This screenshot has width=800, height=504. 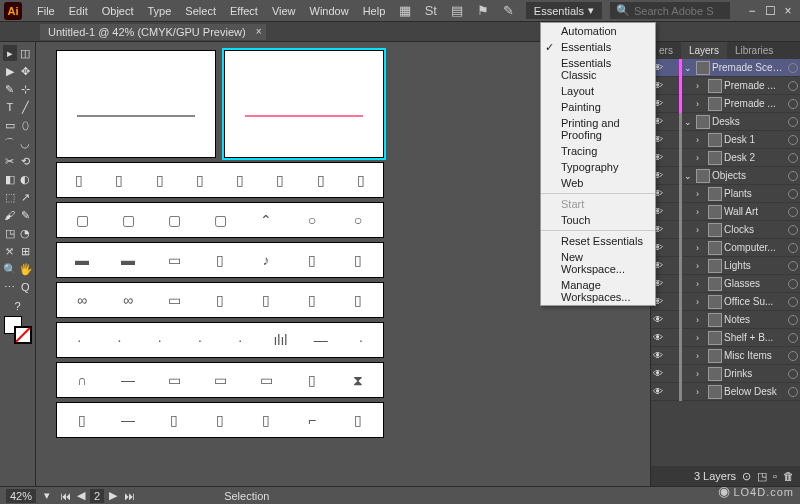 What do you see at coordinates (220, 220) in the screenshot?
I see `artboard-strip: ▢▢▢▢⌃○○` at bounding box center [220, 220].